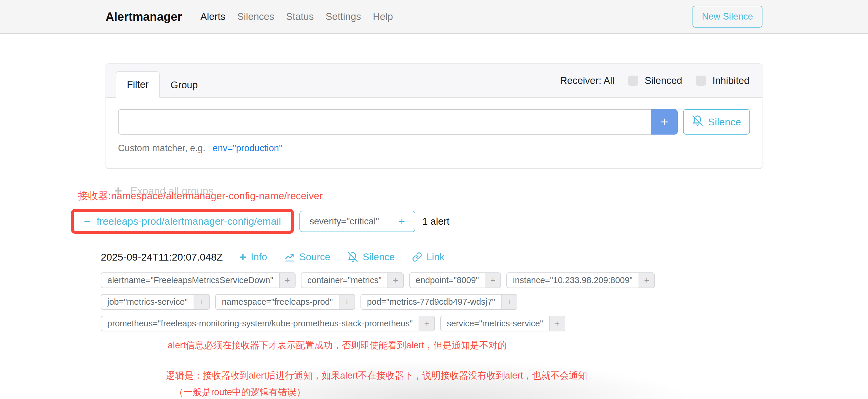  I want to click on label-row-1: alertname="FreeleapsMetricsServiceDown" …, so click(432, 280).